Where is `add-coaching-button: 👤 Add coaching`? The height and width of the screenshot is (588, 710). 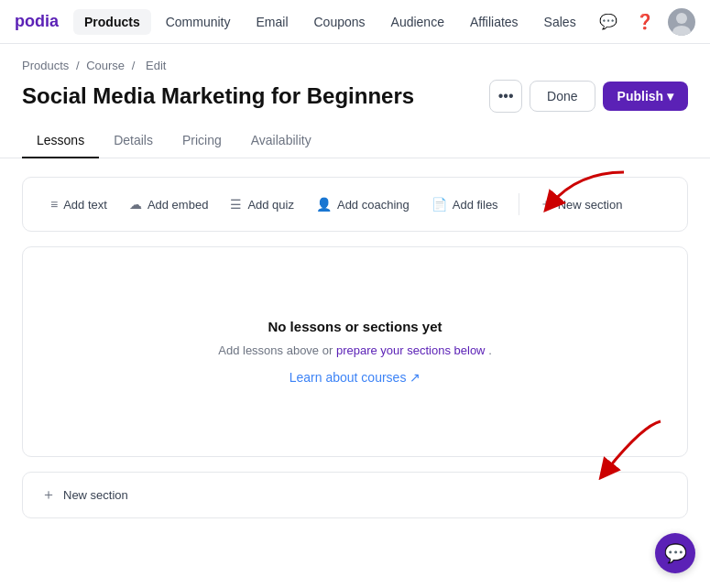 add-coaching-button: 👤 Add coaching is located at coordinates (363, 204).